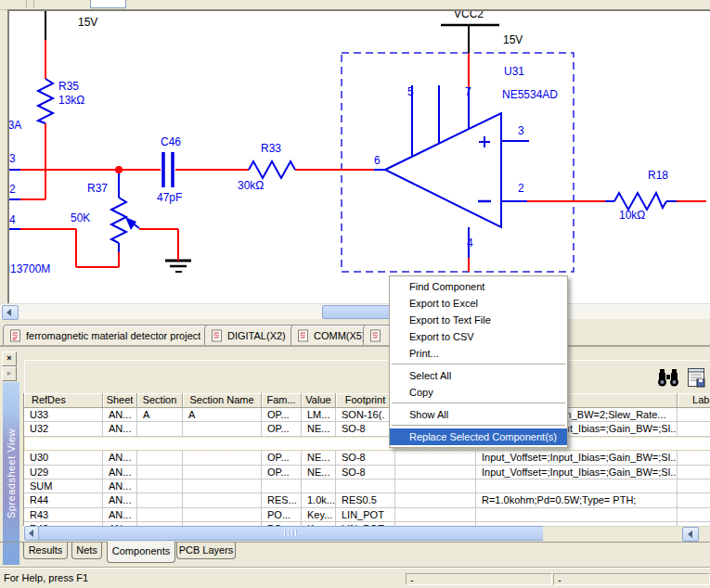 The height and width of the screenshot is (588, 710). What do you see at coordinates (691, 534) in the screenshot?
I see `scroll-left-button-right-pane` at bounding box center [691, 534].